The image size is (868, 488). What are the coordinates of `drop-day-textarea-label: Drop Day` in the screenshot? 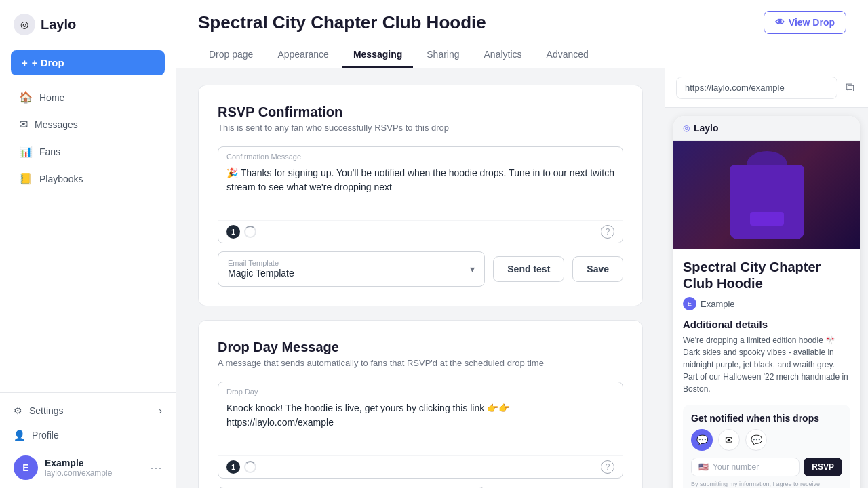 It's located at (420, 390).